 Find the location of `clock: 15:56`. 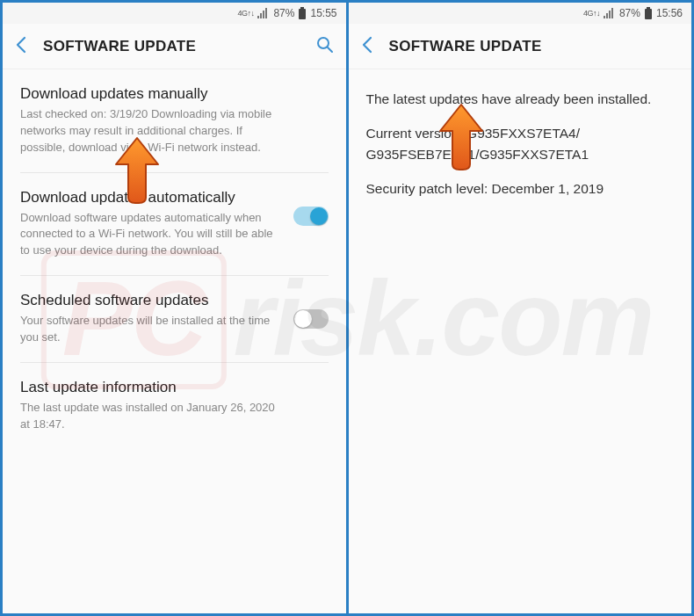

clock: 15:56 is located at coordinates (669, 13).